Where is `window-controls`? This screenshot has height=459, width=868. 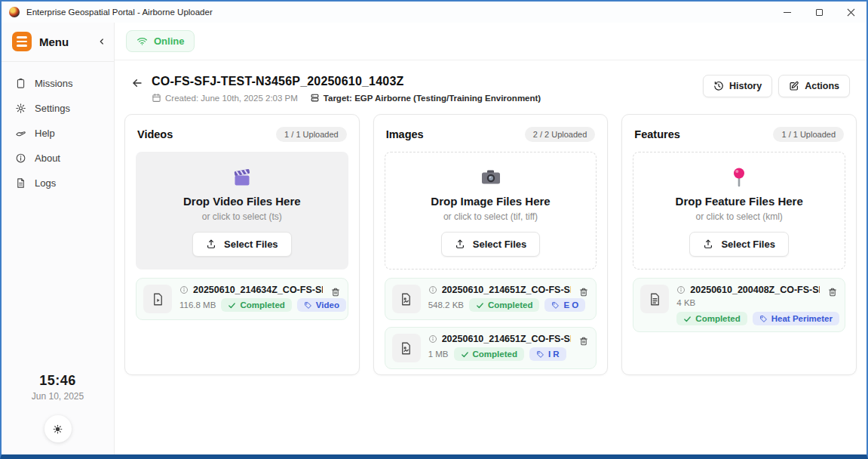 window-controls is located at coordinates (819, 12).